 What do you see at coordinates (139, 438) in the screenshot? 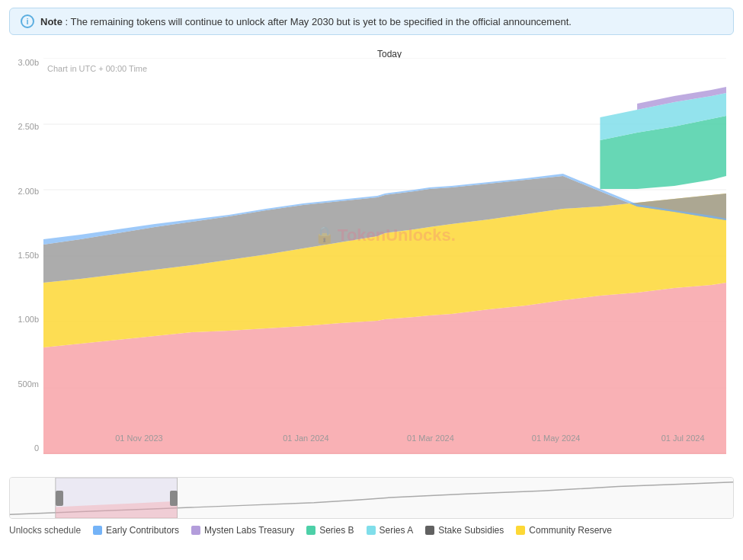
I see `x-label-nov: 01 Nov 2023` at bounding box center [139, 438].